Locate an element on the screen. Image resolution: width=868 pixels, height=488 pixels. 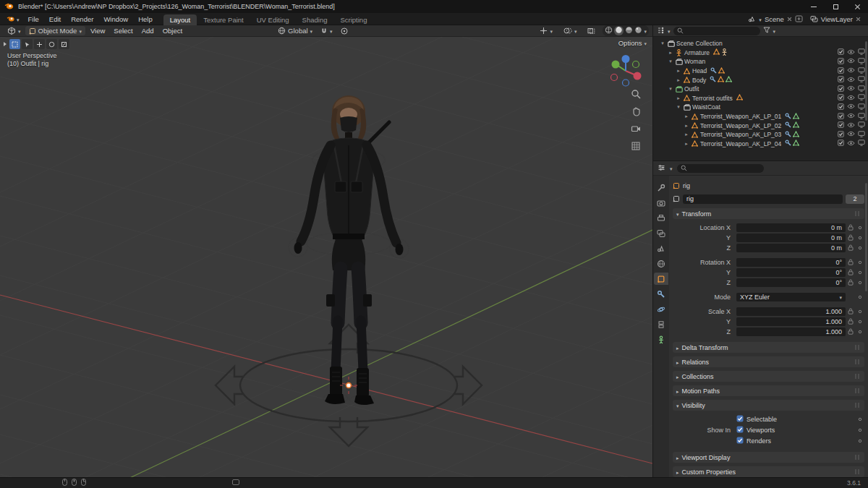
shading-wireframe-button is located at coordinates (609, 30).